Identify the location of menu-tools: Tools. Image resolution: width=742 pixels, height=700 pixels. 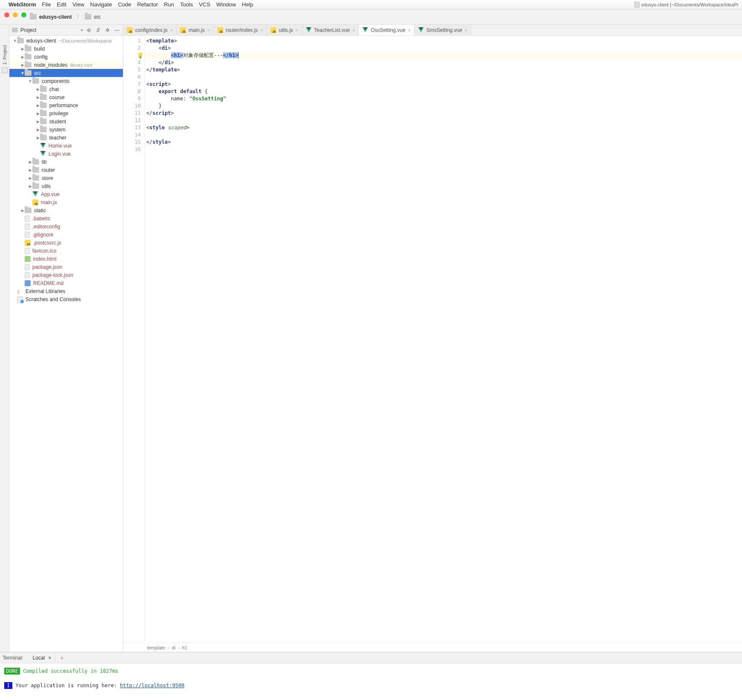
(186, 4).